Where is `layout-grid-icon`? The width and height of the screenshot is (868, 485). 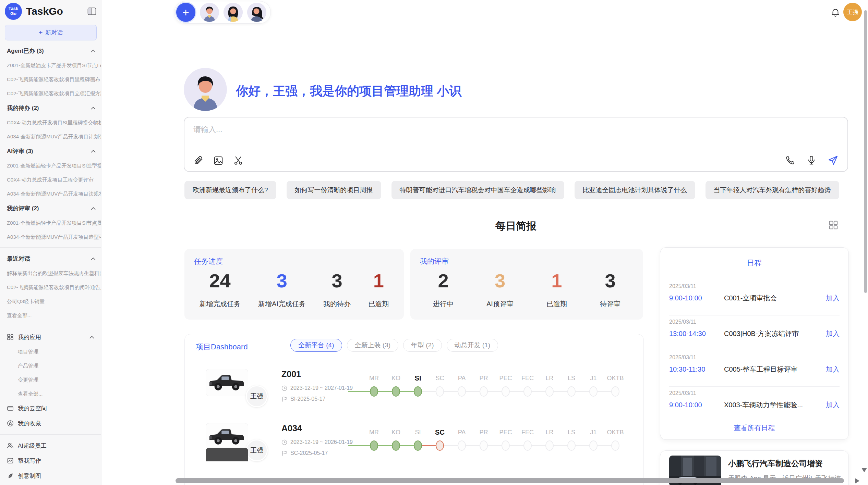
layout-grid-icon is located at coordinates (833, 225).